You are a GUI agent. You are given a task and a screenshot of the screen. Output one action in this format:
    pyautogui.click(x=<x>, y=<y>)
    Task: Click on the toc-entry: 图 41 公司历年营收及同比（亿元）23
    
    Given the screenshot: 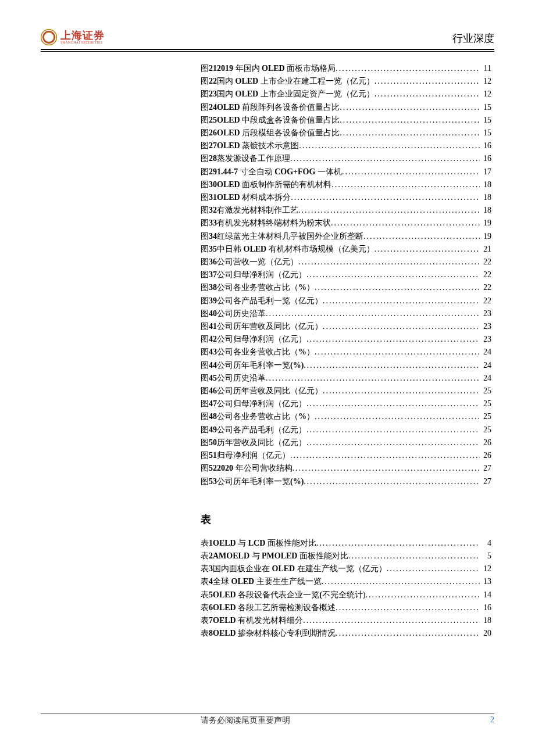 What is the action you would take?
    pyautogui.click(x=346, y=327)
    